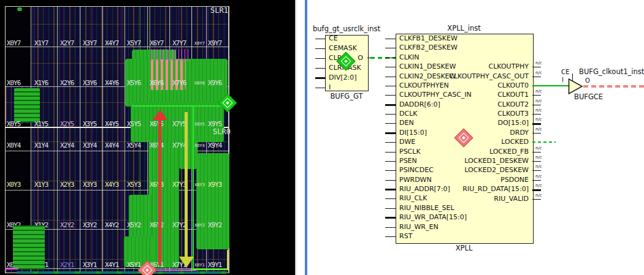 The width and height of the screenshot is (644, 275). What do you see at coordinates (200, 185) in the screenshot?
I see `region-label-X8Y3: X8Y3` at bounding box center [200, 185].